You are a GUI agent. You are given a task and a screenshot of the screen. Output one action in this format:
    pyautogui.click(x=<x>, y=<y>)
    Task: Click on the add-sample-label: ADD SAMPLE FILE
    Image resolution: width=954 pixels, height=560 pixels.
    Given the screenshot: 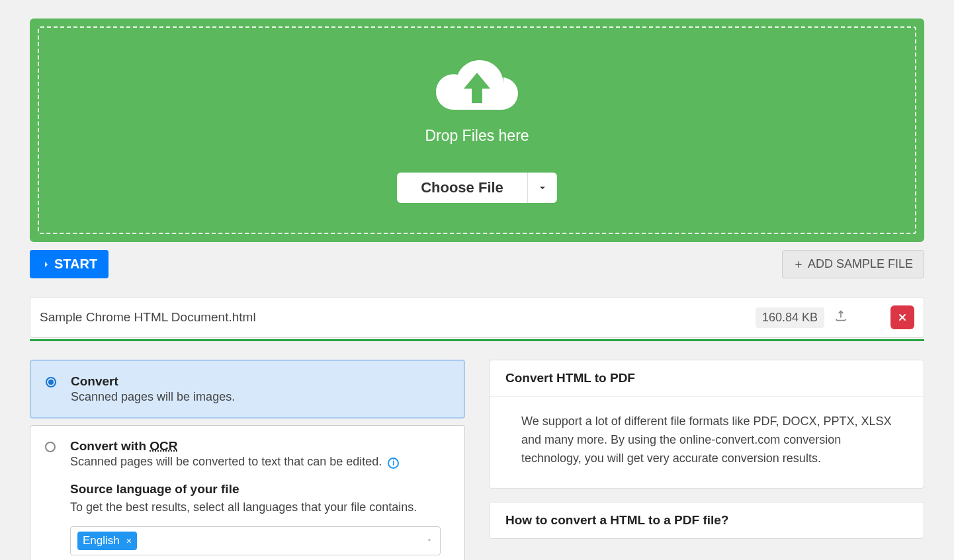 What is the action you would take?
    pyautogui.click(x=860, y=264)
    